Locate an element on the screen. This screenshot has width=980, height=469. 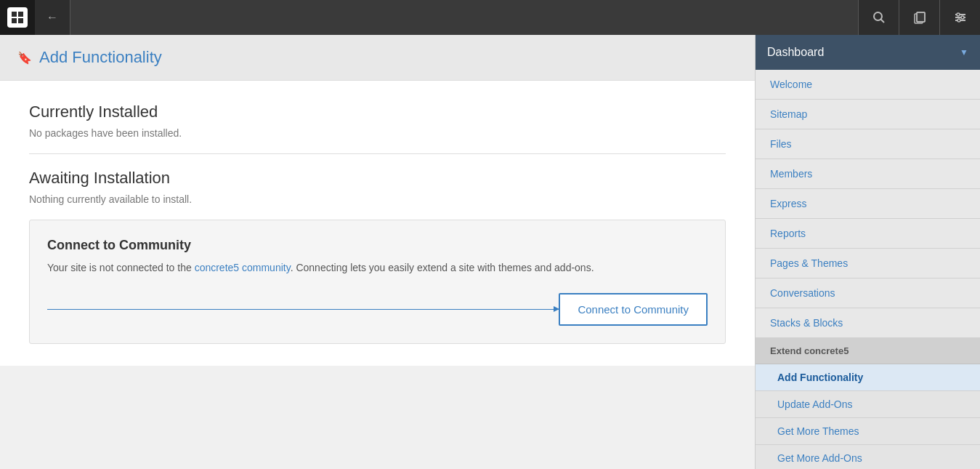
sidebar-item-get-more-addons: Get More Add-Ons is located at coordinates (867, 457).